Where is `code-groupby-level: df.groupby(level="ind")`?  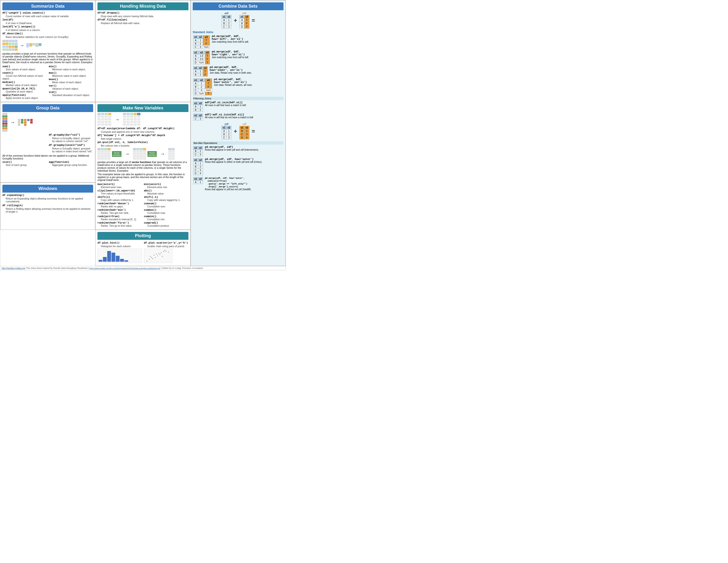 code-groupby-level: df.groupby(level="ind") is located at coordinates (67, 145).